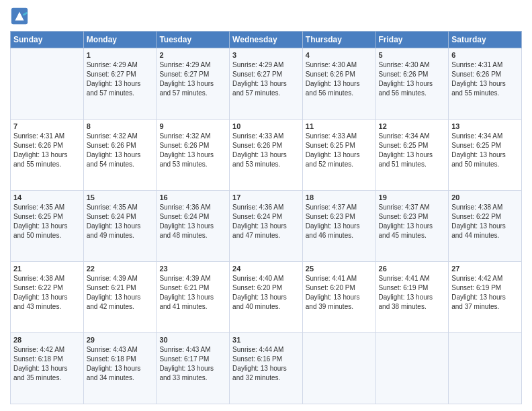 This screenshot has width=532, height=411. Describe the element at coordinates (193, 269) in the screenshot. I see `day-number: 23` at that location.